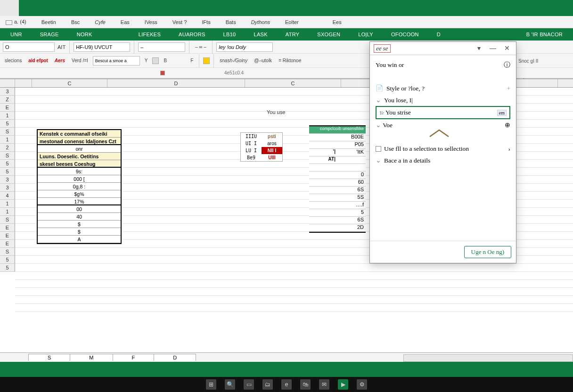 The height and width of the screenshot is (392, 573). I want to click on sheet-tab-2: F, so click(134, 357).